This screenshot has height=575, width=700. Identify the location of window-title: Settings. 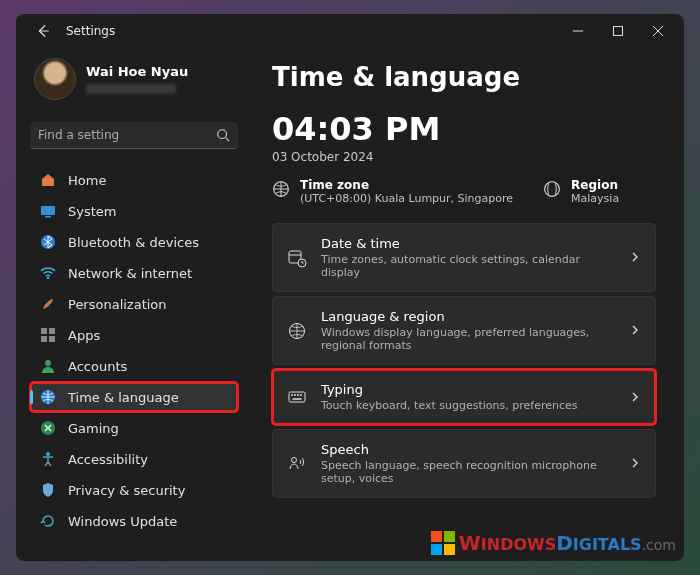
(90, 31).